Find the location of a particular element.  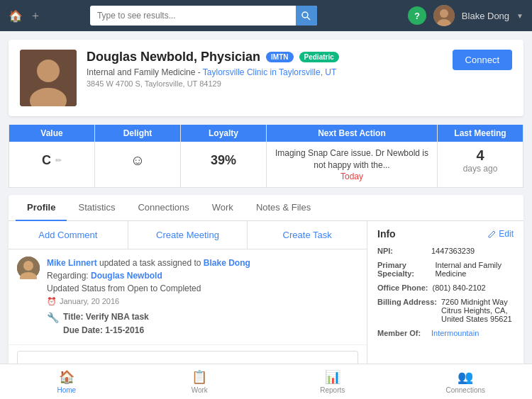

work-nav-icon: 📋 is located at coordinates (199, 377).